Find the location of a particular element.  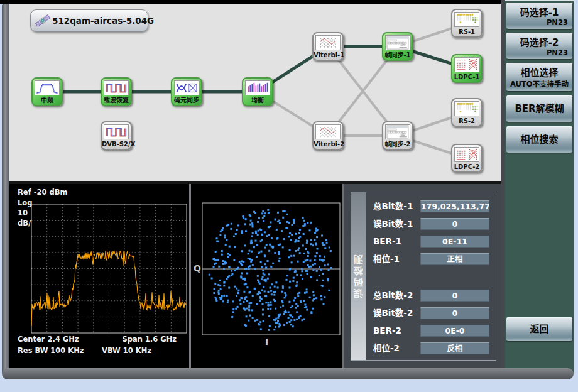

sidebar-button-label: 码选择-1 is located at coordinates (539, 11).